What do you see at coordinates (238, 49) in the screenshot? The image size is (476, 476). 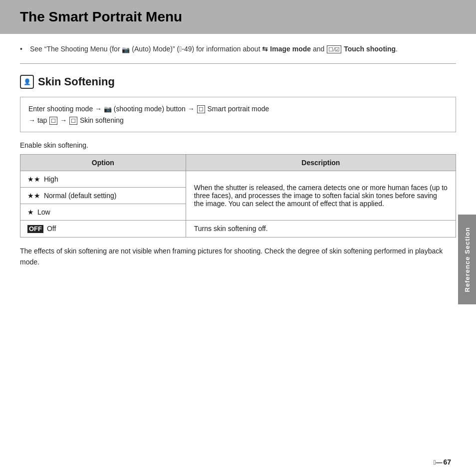 I see `bullet-section: See “The Shooting Menu (for 📷 (Auto) Mod…` at bounding box center [238, 49].